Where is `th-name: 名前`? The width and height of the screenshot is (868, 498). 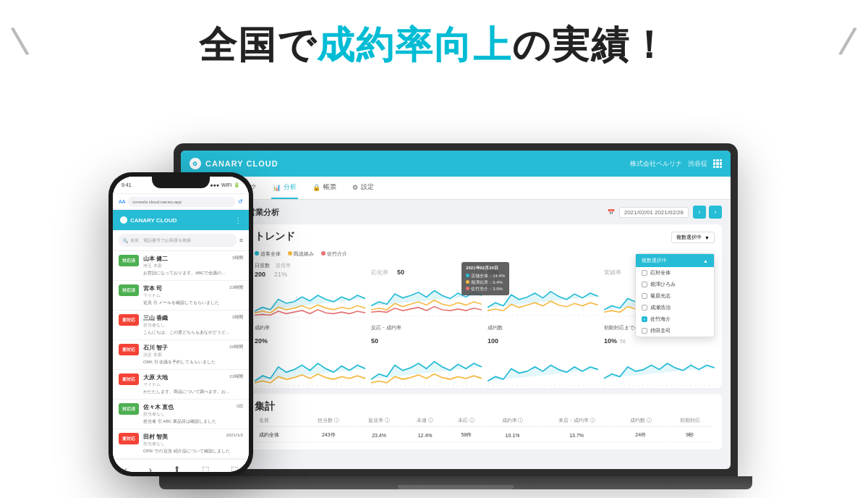 th-name: 名前 is located at coordinates (279, 421).